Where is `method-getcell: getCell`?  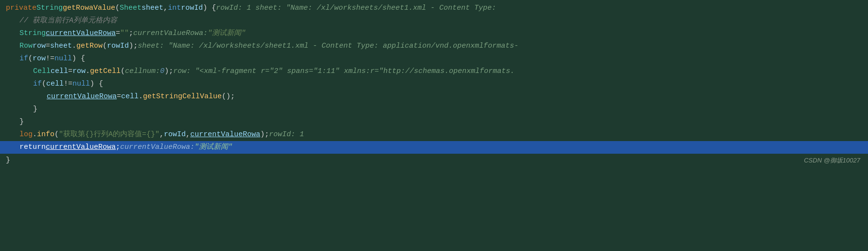 method-getcell: getCell is located at coordinates (105, 72).